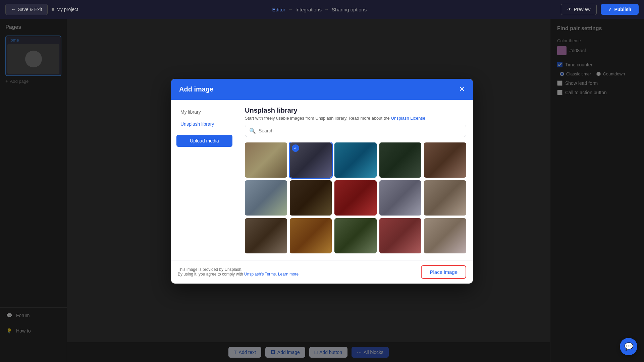 This screenshot has width=644, height=362. What do you see at coordinates (205, 112) in the screenshot?
I see `my-library-tab: My library` at bounding box center [205, 112].